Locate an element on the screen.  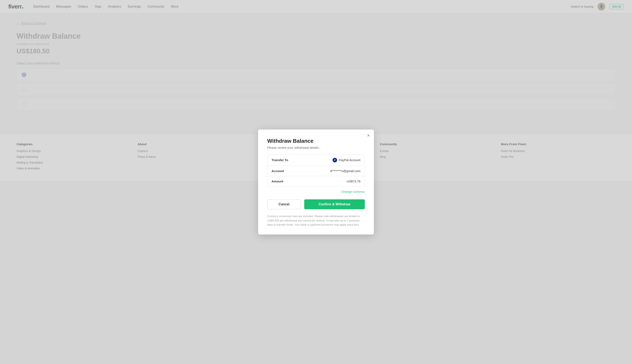
modal-close-button: × is located at coordinates (368, 136).